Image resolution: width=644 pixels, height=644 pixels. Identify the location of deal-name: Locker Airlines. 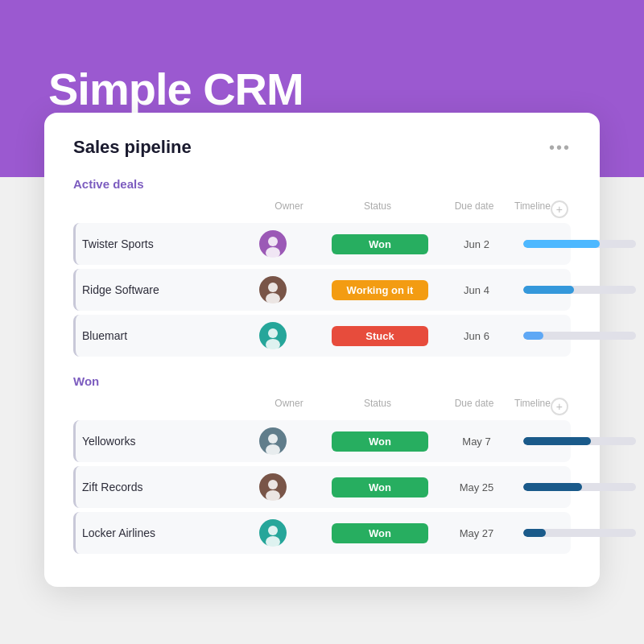
(171, 533).